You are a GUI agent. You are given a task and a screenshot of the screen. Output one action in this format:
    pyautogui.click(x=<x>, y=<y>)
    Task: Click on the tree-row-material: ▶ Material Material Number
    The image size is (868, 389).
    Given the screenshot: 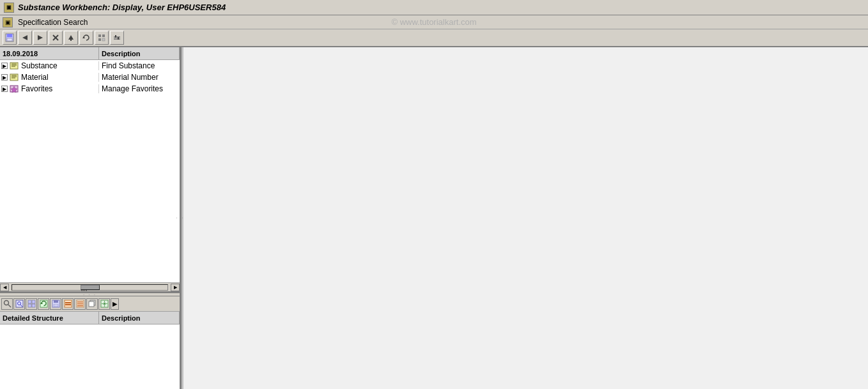 What is the action you would take?
    pyautogui.click(x=89, y=77)
    